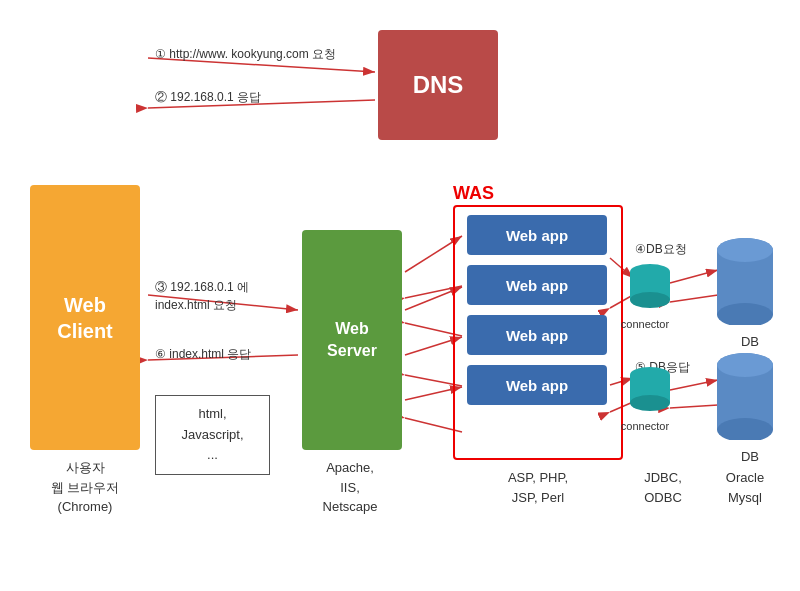 The width and height of the screenshot is (800, 591). What do you see at coordinates (538, 488) in the screenshot?
I see `was-sublabel: ASP, PHP,JSP, Perl` at bounding box center [538, 488].